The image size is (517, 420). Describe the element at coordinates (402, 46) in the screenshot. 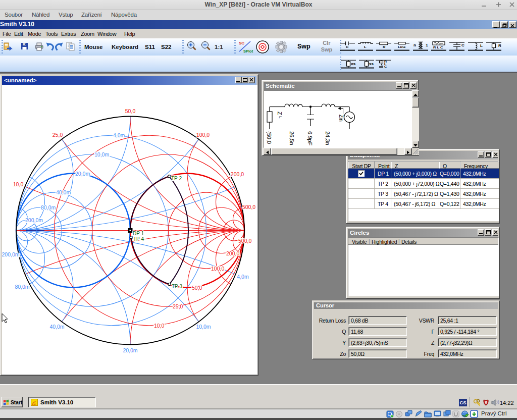

I see `svg-text: Line` at that location.